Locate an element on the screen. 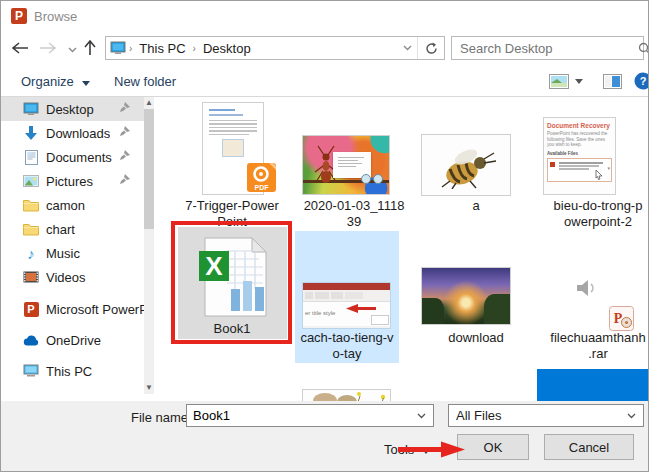 The height and width of the screenshot is (472, 649). file-item-bieu-do-trong-powerpoint-2: Document Recovery PowerPoint has recover… is located at coordinates (594, 165).